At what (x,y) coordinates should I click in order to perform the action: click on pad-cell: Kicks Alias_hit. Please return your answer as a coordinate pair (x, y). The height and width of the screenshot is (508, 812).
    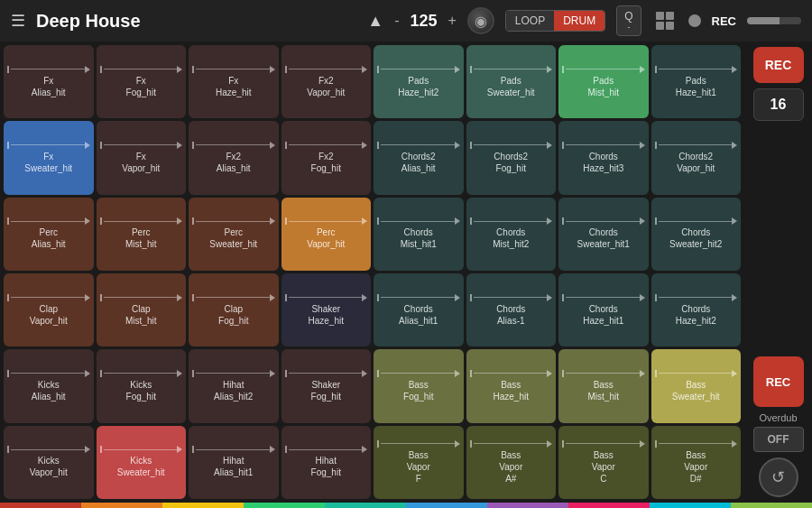
    Looking at the image, I should click on (49, 386).